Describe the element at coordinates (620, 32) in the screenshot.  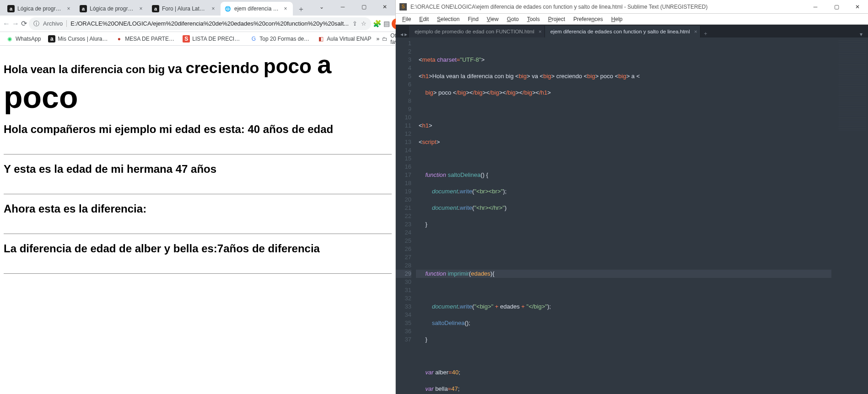
I see `sublime-tab-label: ejem diferencia de edades con function y…` at that location.